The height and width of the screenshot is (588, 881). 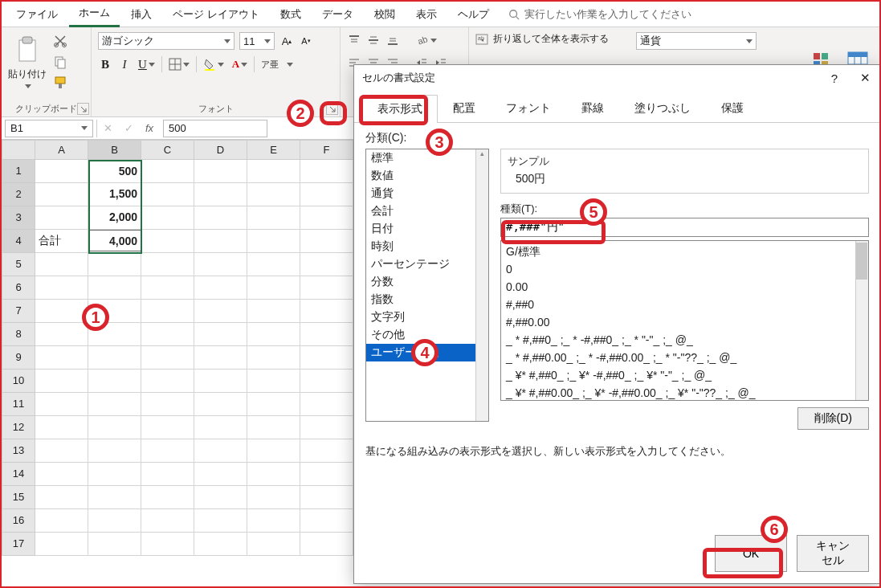 What do you see at coordinates (257, 41) in the screenshot?
I see `font-size-select: 11` at bounding box center [257, 41].